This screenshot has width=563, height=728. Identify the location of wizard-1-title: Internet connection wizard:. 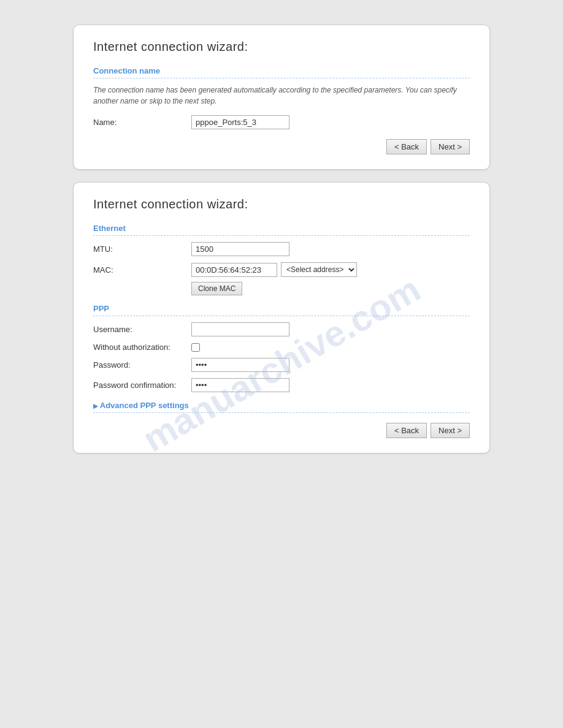
(282, 47).